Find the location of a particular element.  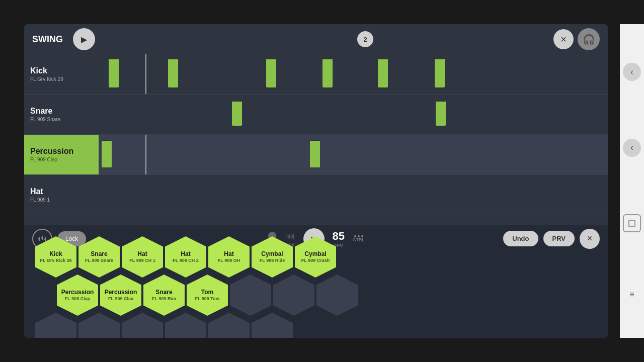

swing-label: SWING is located at coordinates (47, 39).